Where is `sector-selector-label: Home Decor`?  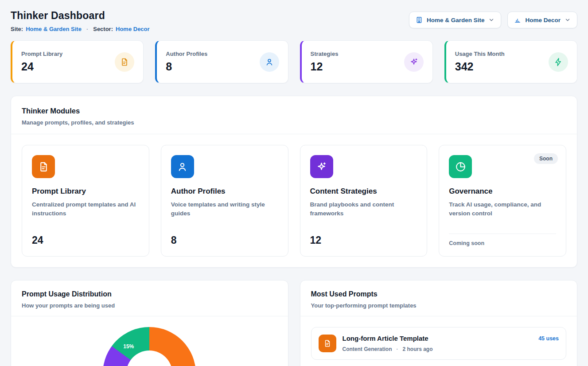
sector-selector-label: Home Decor is located at coordinates (543, 20).